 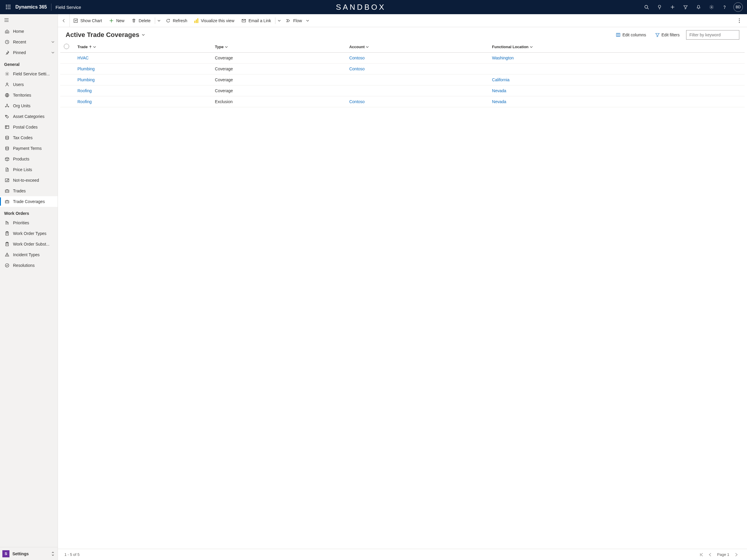 What do you see at coordinates (83, 58) in the screenshot?
I see `trade-link: HVAC` at bounding box center [83, 58].